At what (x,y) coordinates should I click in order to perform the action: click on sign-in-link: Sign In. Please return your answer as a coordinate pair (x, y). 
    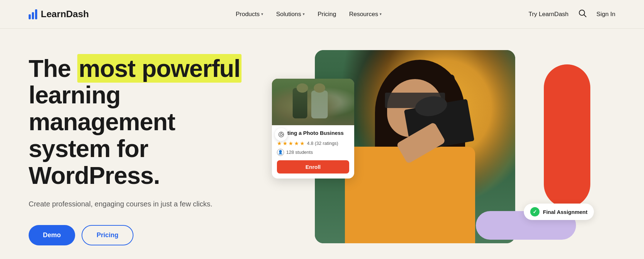
    Looking at the image, I should click on (606, 14).